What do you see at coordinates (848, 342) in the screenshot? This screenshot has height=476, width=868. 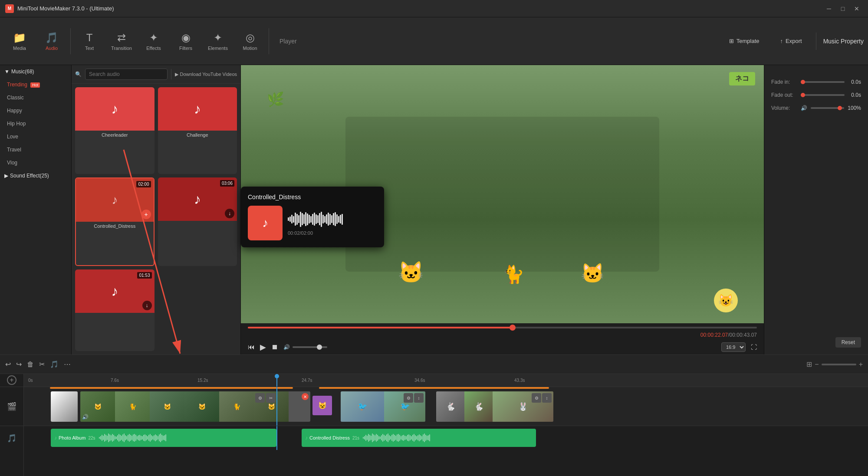 I see `reset-button: Reset` at bounding box center [848, 342].